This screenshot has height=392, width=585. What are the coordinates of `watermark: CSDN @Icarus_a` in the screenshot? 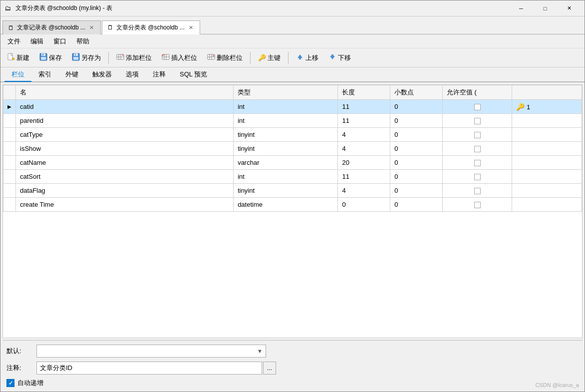 It's located at (557, 385).